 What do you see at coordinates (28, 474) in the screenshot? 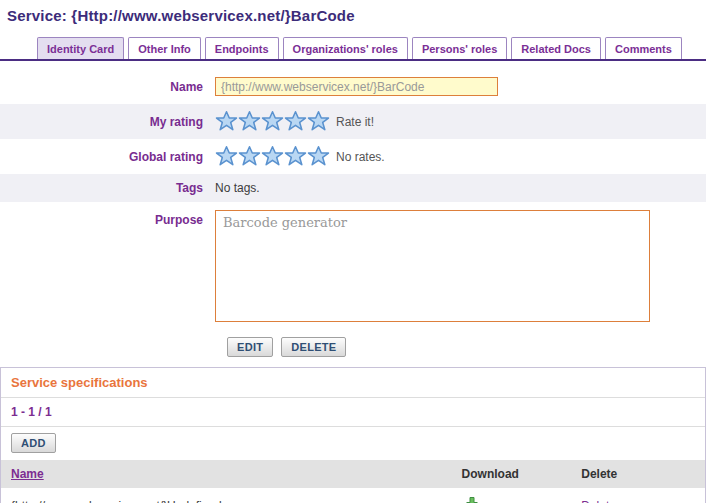
I see `sort-by-name-link: Name` at bounding box center [28, 474].